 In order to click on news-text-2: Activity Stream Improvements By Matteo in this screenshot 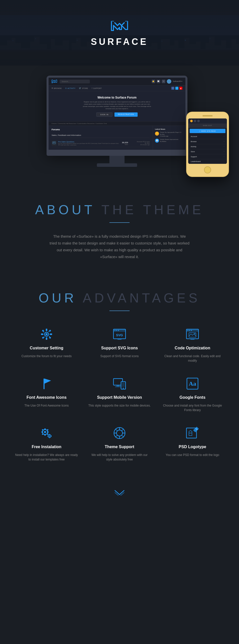, I will do `click(169, 141)`.